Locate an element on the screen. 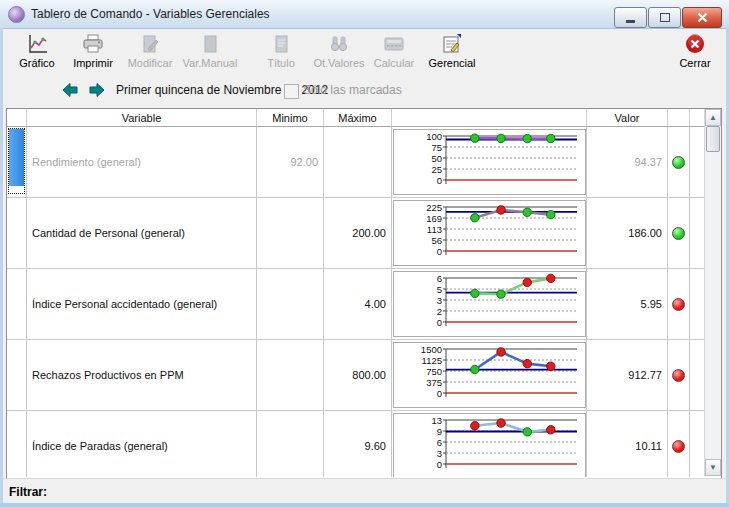 This screenshot has width=729, height=507. table-header: Variable Minimo Máximo Valor is located at coordinates (364, 118).